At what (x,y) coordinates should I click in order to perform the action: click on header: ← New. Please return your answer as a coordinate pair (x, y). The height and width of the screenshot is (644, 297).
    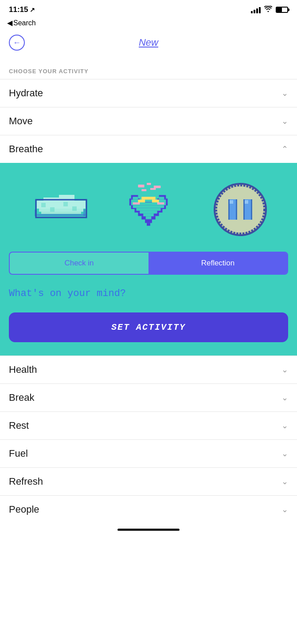
    Looking at the image, I should click on (148, 44).